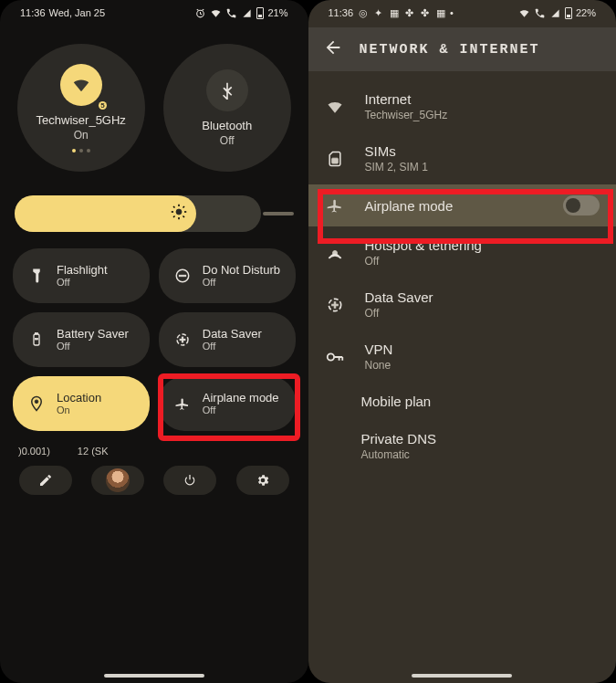  I want to click on qs-internet-label: Techwiser_5GHz, so click(81, 121).